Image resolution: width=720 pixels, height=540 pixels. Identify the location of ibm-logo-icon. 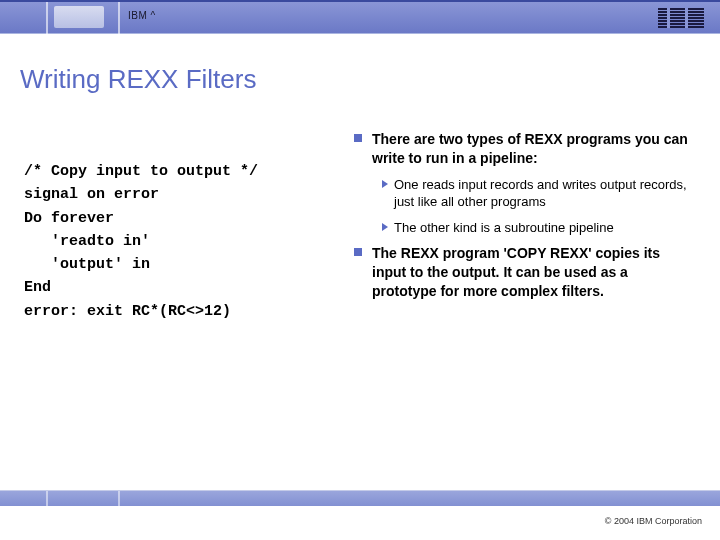
(681, 18).